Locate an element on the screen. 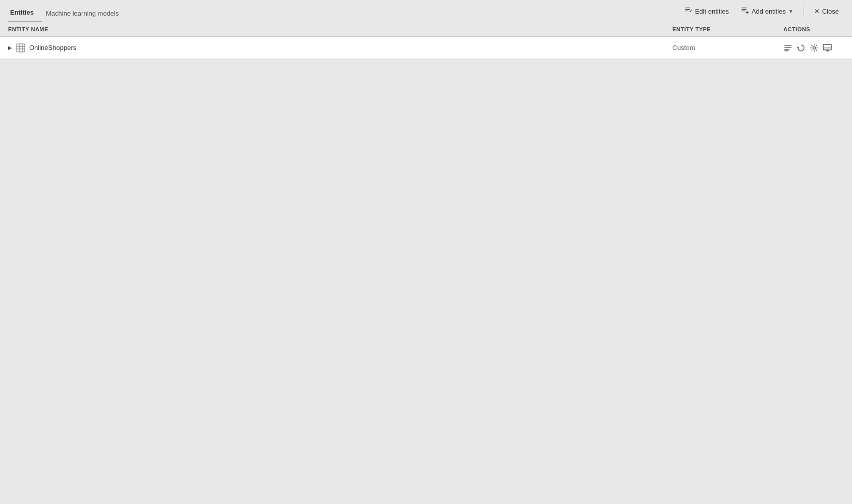 The image size is (852, 504). action-settings-icon is located at coordinates (814, 48).